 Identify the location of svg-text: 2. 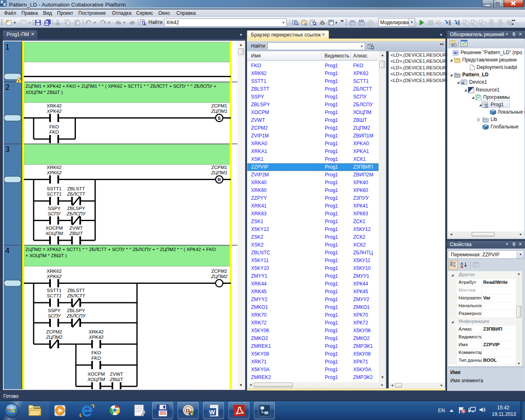
(7, 87).